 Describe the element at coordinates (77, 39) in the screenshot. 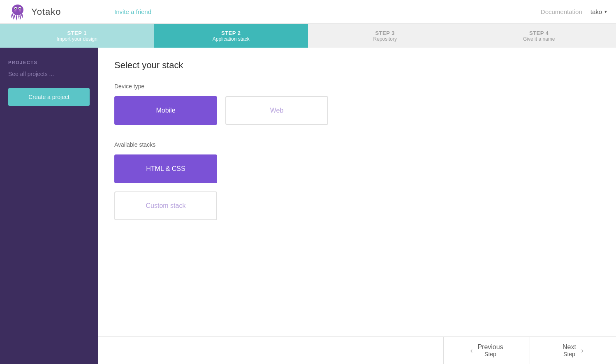

I see `step-1-label: Import your design` at that location.